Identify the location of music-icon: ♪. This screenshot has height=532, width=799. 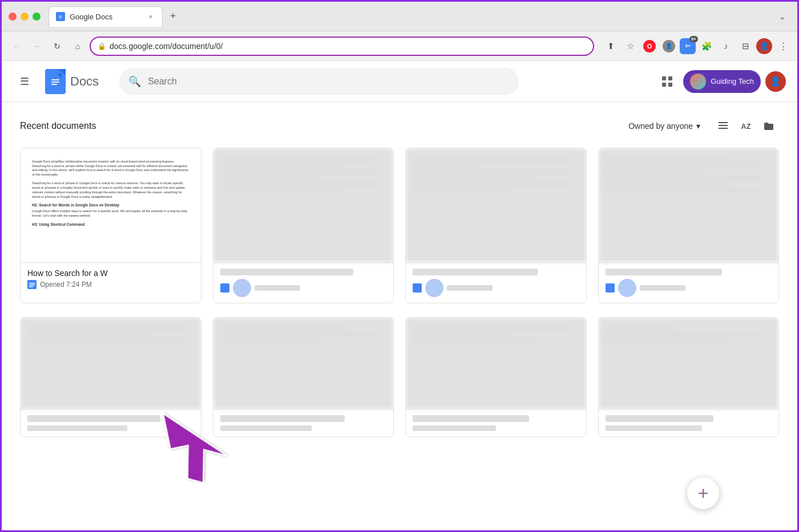
(726, 46).